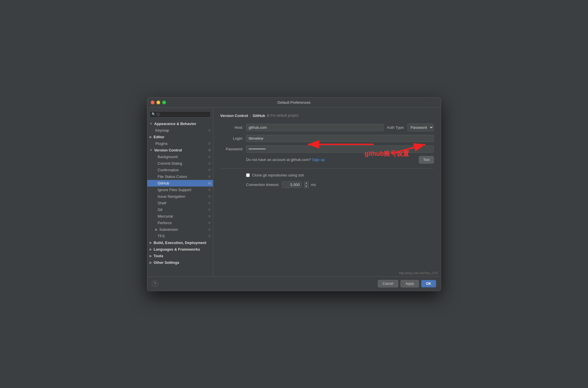  What do you see at coordinates (180, 249) in the screenshot?
I see `sidebar-item-languages: ▶ Languages & Frameworks` at bounding box center [180, 249].